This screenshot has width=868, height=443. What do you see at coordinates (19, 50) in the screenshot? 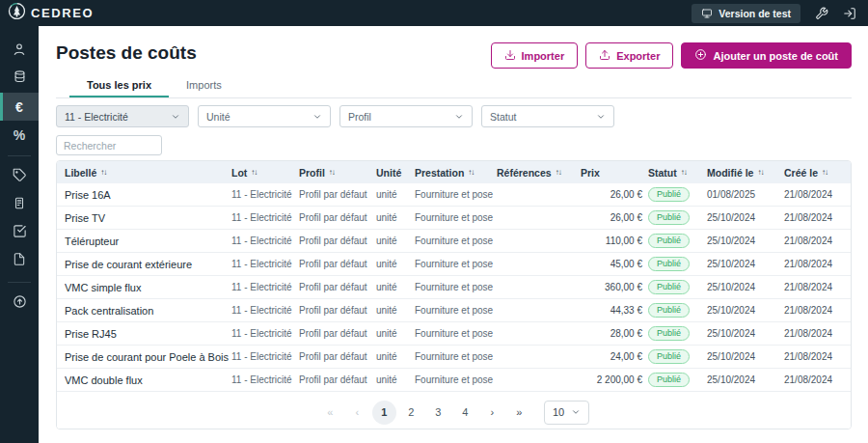
I see `sidebar-item-users` at bounding box center [19, 50].